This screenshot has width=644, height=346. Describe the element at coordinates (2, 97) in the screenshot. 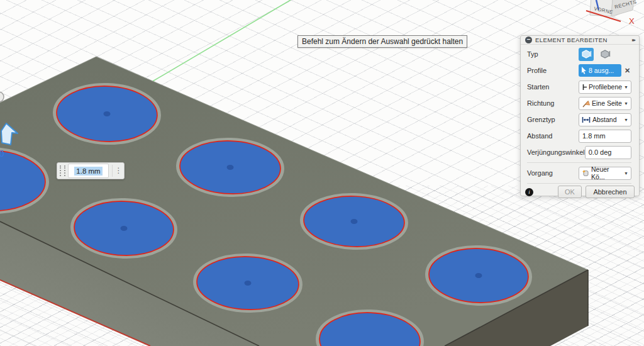

I see `origin-point` at that location.